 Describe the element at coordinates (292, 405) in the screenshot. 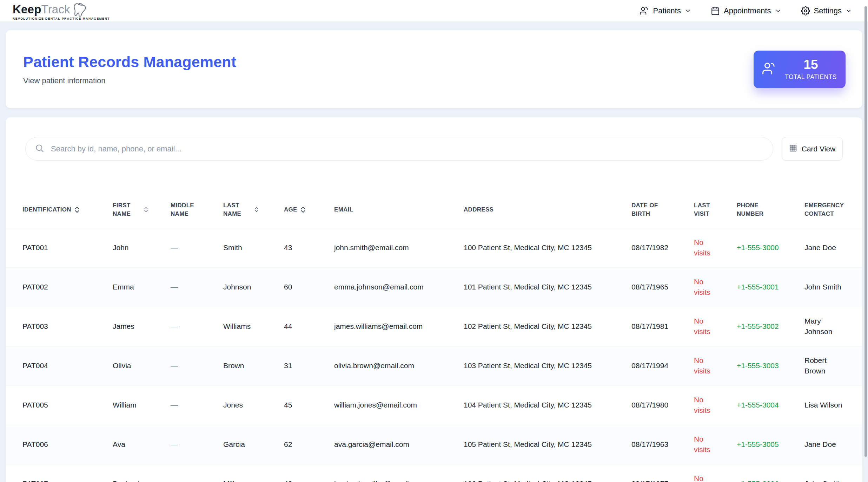

I see `cell-age: 45` at that location.